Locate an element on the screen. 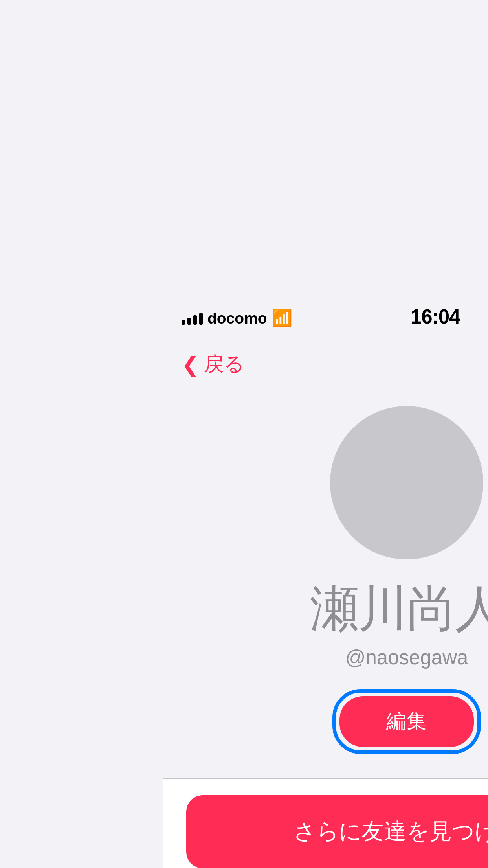 The height and width of the screenshot is (868, 488). display-name: 瀬川尚人 is located at coordinates (399, 609).